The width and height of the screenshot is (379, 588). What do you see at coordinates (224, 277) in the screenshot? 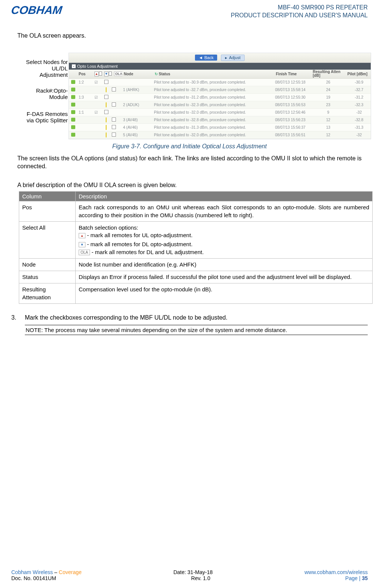
I see `td-status-desc: Displays an Error if process failed. If …` at bounding box center [224, 277].